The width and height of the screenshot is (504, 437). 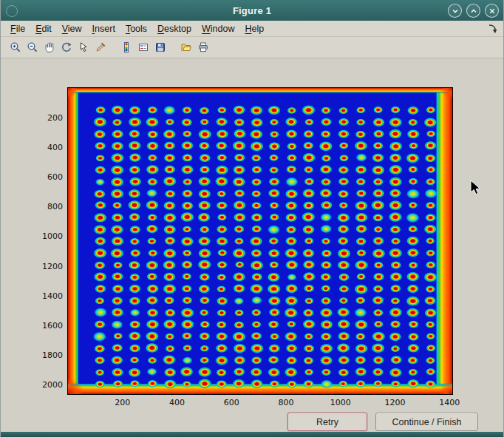 What do you see at coordinates (473, 10) in the screenshot?
I see `window-controls` at bounding box center [473, 10].